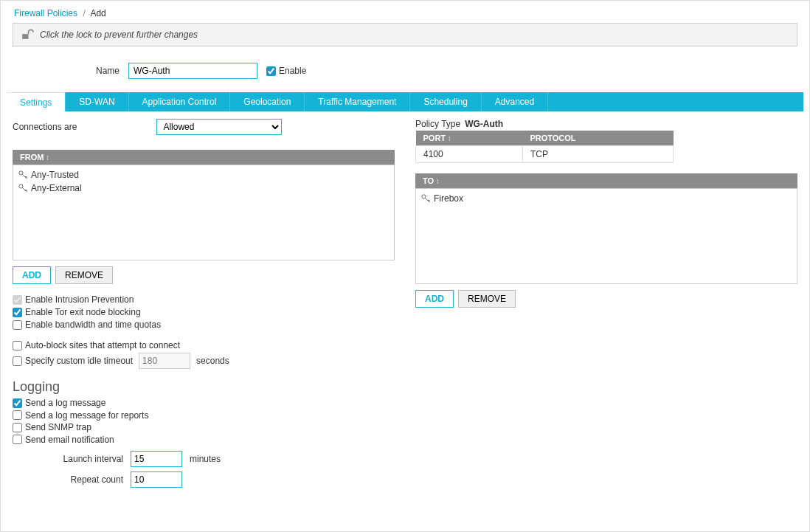 The image size is (810, 532). Describe the element at coordinates (87, 415) in the screenshot. I see `log-report-label: Send a log message for reports` at that location.